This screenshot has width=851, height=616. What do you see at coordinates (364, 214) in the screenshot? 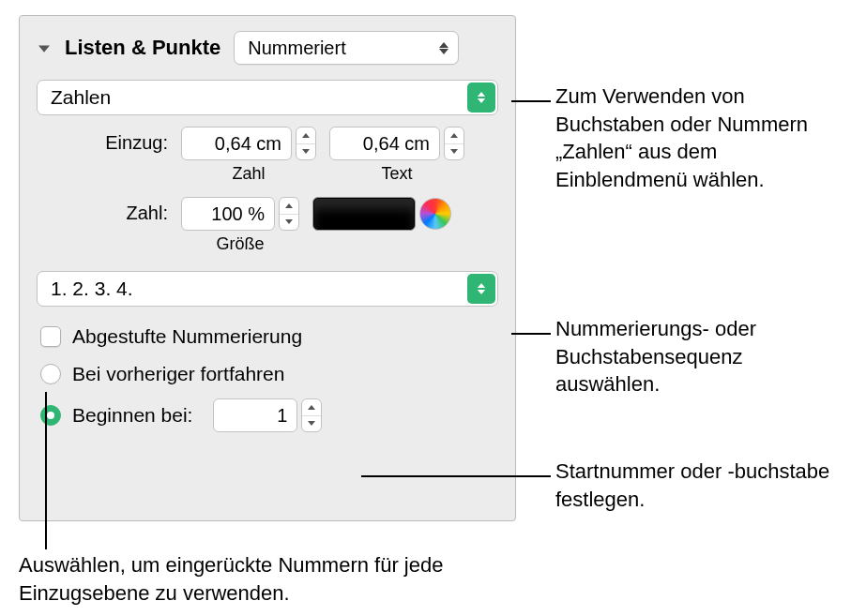
I see `color-well` at bounding box center [364, 214].